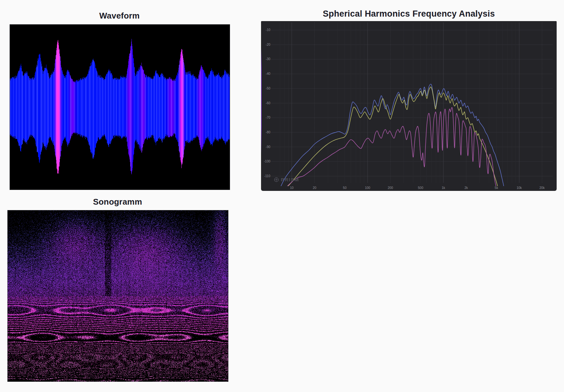 The width and height of the screenshot is (564, 392). Describe the element at coordinates (345, 188) in the screenshot. I see `x-tick-label: 50` at that location.